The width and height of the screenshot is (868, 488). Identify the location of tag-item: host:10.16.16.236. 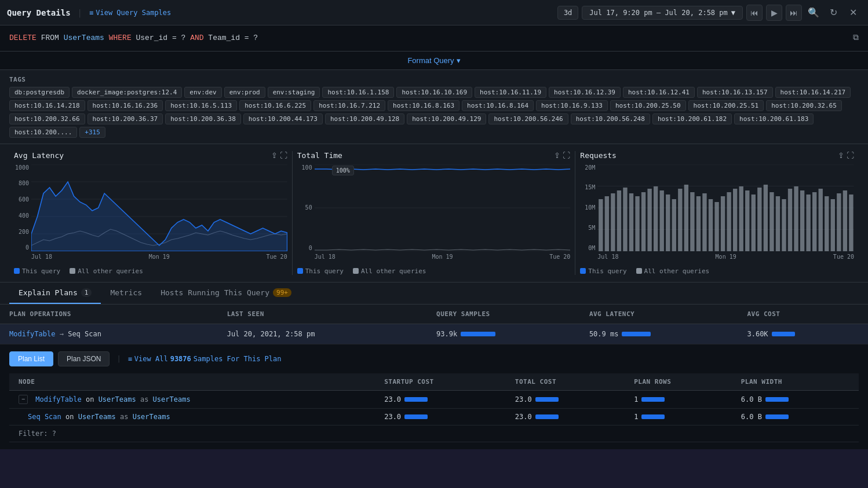
(125, 105).